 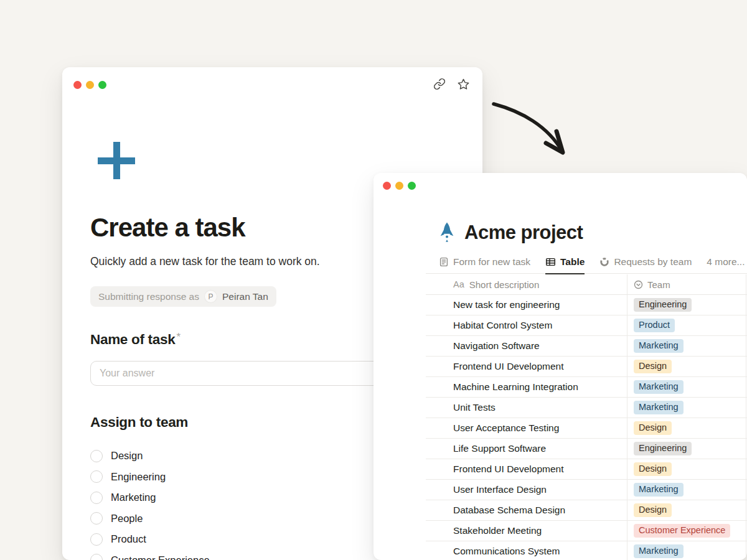 I want to click on team-badge: Product, so click(x=654, y=325).